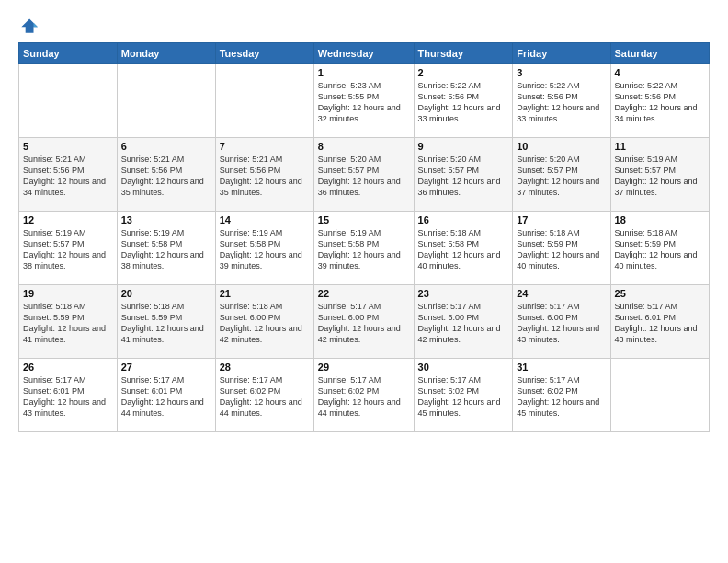 The width and height of the screenshot is (728, 563). Describe the element at coordinates (364, 322) in the screenshot. I see `calendar-cell: 22Sunrise: 5:17 AM Sunset: 6:00 PM Dayli…` at that location.